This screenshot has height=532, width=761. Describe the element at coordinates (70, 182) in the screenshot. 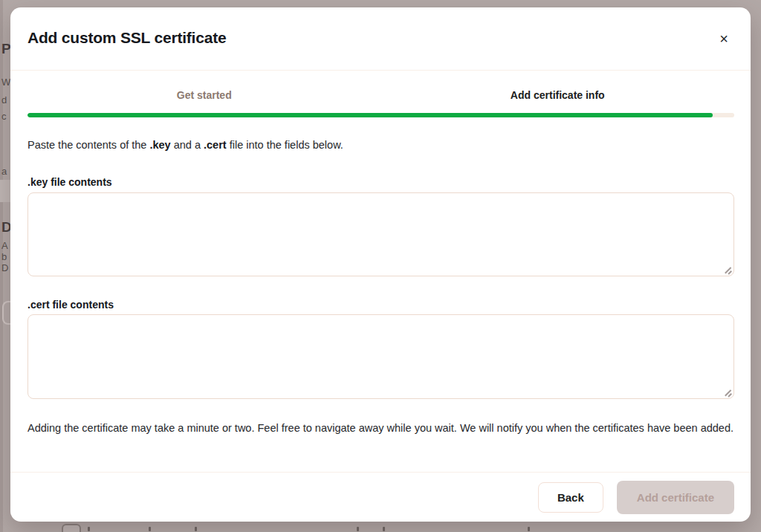

I see `key-file-label: .key file contents` at that location.